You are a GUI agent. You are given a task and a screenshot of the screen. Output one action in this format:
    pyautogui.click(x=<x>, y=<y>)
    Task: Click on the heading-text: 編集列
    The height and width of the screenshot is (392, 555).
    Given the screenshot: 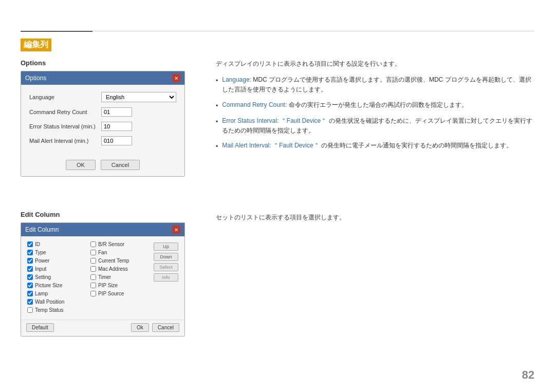 What is the action you would take?
    pyautogui.click(x=36, y=45)
    